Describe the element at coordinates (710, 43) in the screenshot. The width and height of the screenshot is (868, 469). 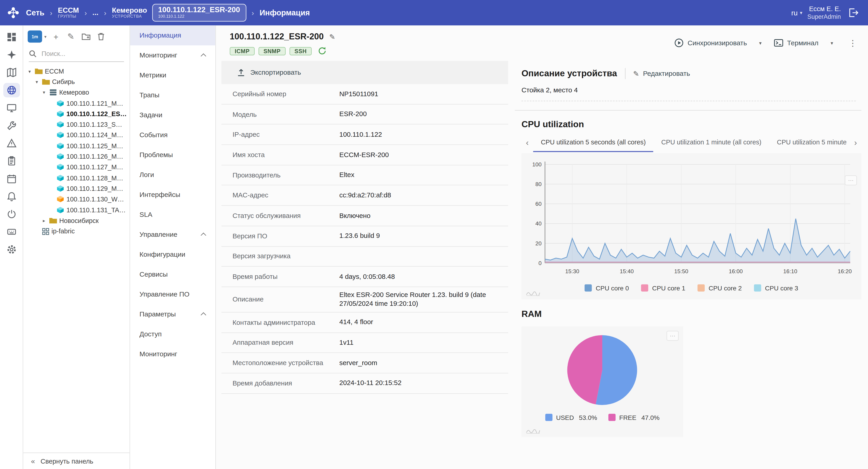
I see `synchronize-button: Синхронизировать` at that location.